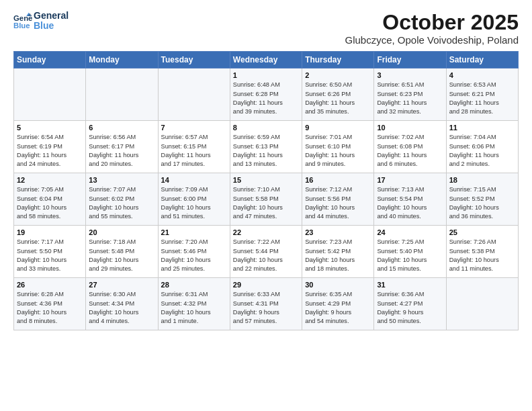  Describe the element at coordinates (50, 232) in the screenshot. I see `day-number: 19` at that location.